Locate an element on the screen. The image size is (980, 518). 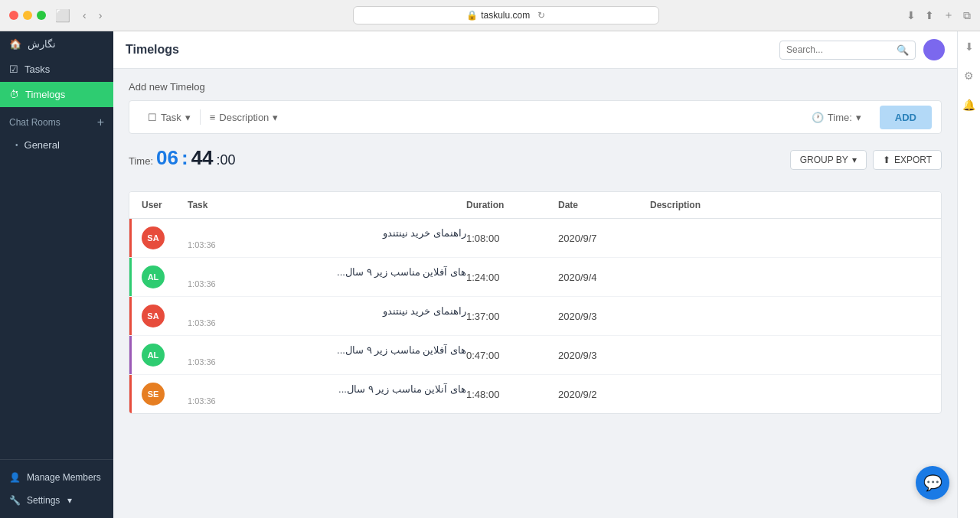
table-row: SA راهنمای خرید نینتندو 1:03:36 1:37:00 … is located at coordinates (535, 317).